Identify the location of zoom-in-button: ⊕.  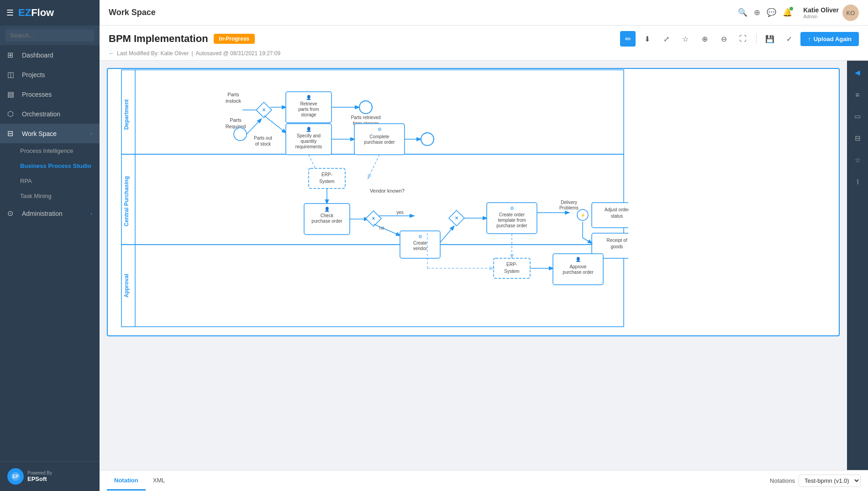
(705, 39).